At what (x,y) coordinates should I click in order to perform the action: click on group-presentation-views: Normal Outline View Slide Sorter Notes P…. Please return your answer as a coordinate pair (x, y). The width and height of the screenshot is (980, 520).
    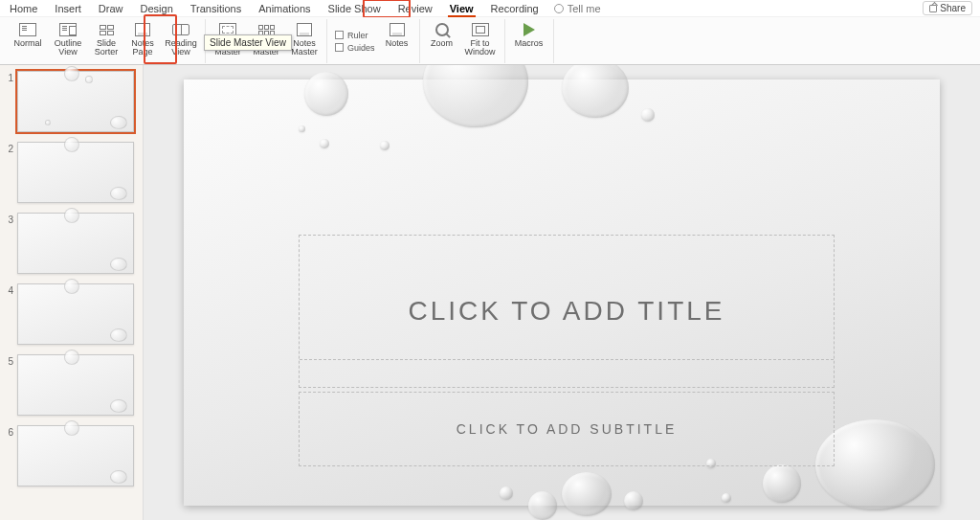
    Looking at the image, I should click on (105, 41).